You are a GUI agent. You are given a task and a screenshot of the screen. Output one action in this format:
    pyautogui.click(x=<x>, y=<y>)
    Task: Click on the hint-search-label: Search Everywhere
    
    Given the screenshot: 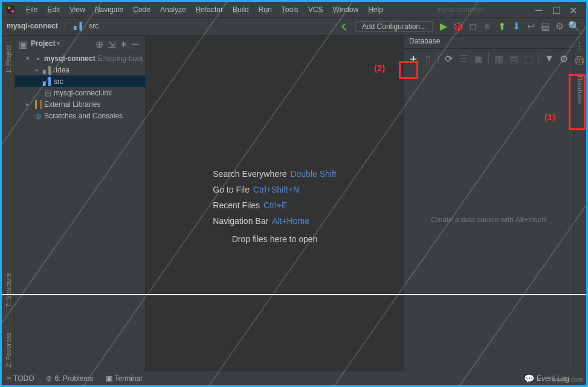 What is the action you would take?
    pyautogui.click(x=250, y=174)
    